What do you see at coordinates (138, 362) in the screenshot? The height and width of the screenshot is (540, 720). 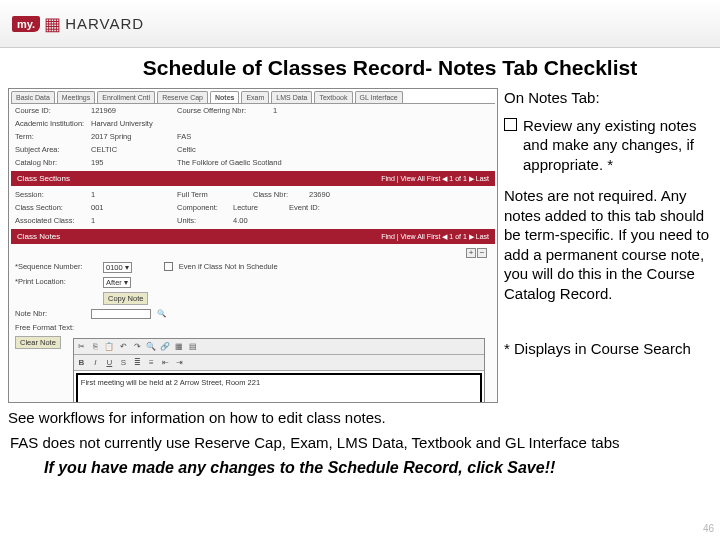 I see `list-ul-icon: ≣` at bounding box center [138, 362].